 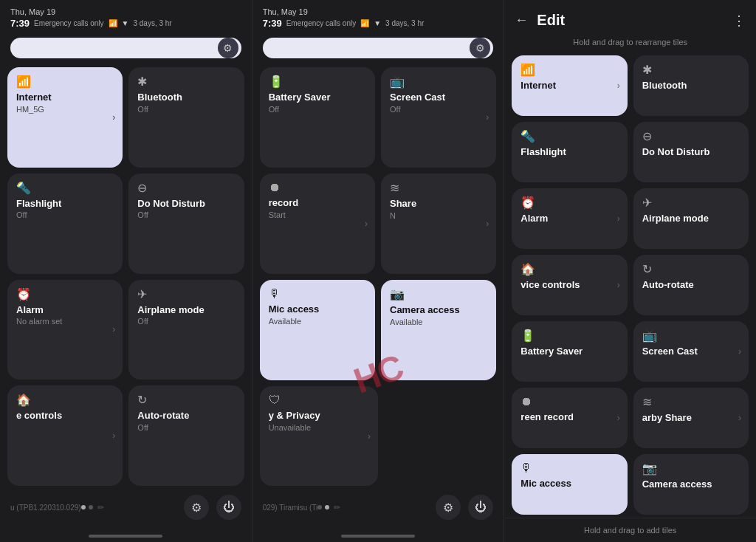 What do you see at coordinates (569, 202) in the screenshot?
I see `edit-icon-alarm: ⏰` at bounding box center [569, 202].